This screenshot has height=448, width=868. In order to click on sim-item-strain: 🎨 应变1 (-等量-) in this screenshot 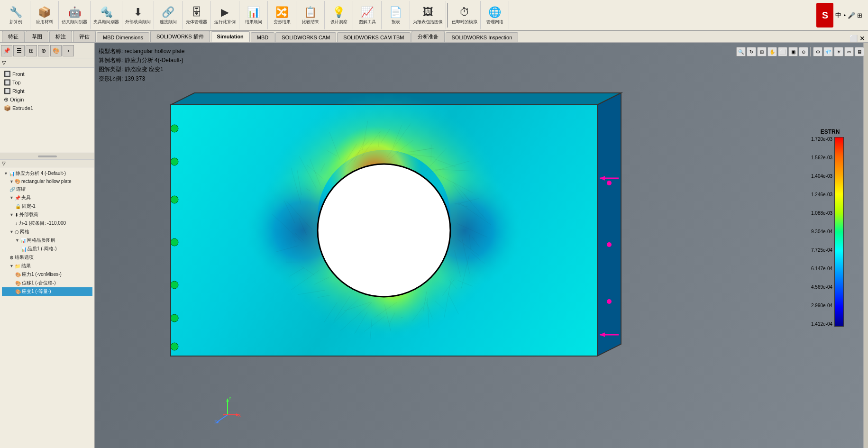, I will do `click(47, 292)`.